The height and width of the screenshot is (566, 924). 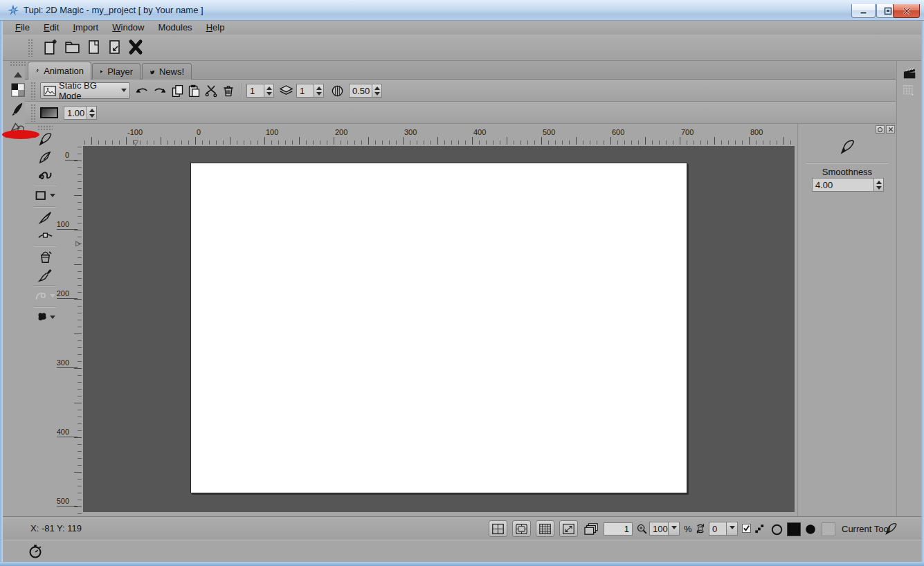 What do you see at coordinates (718, 529) in the screenshot?
I see `rotation-select-field: 0` at bounding box center [718, 529].